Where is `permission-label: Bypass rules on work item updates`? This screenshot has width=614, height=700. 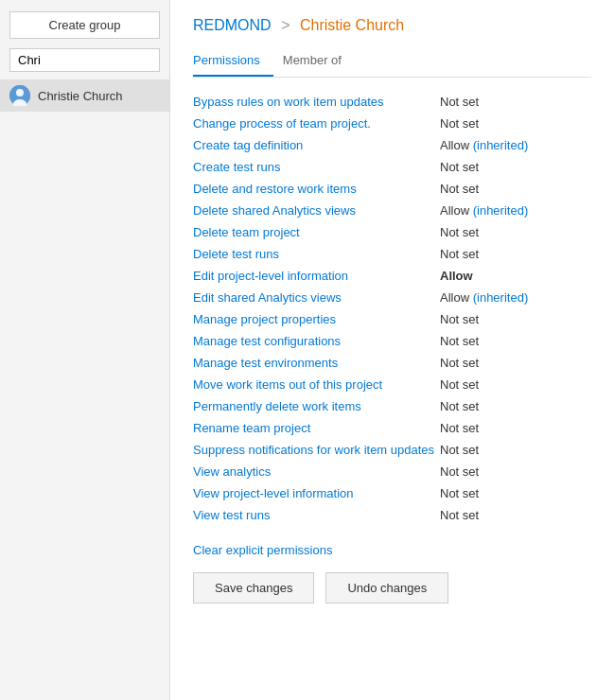
permission-label: Bypass rules on work item updates is located at coordinates (316, 102).